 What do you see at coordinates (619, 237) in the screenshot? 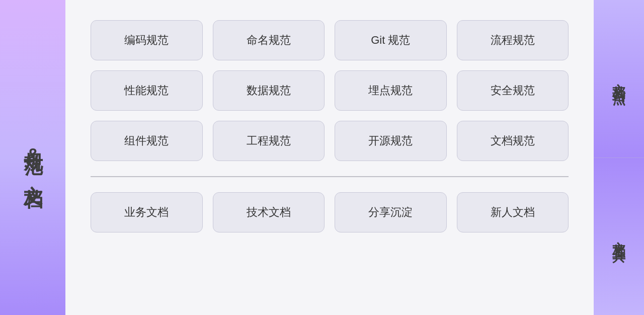
I see `right-bottom-title: 文档工具` at bounding box center [619, 237].